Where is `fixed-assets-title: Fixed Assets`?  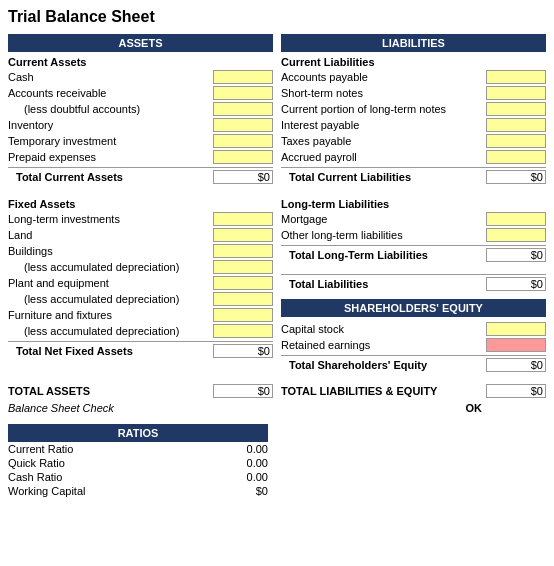 fixed-assets-title: Fixed Assets is located at coordinates (140, 204).